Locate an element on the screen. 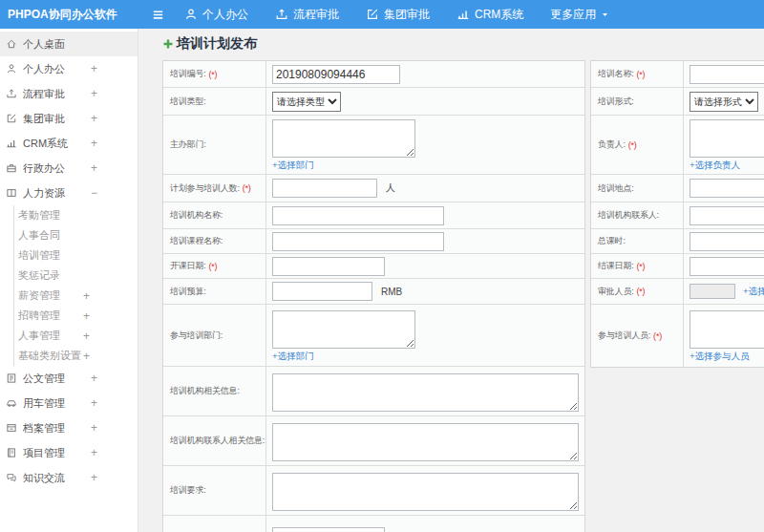 This screenshot has width=764, height=532. page-head: 培训计划发布 is located at coordinates (210, 44).